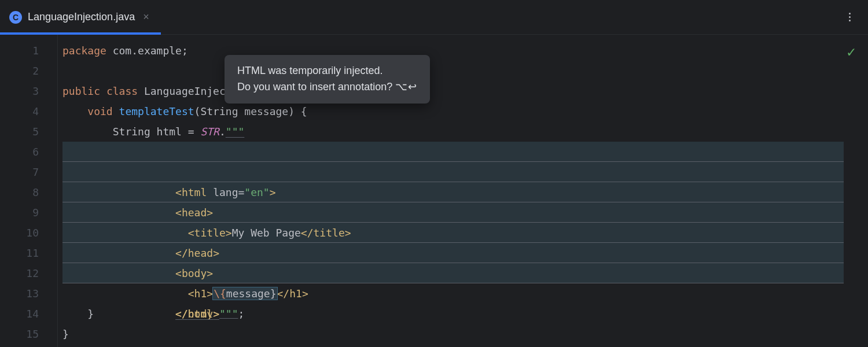  I want to click on editor-tab: C LanguageInjection.java ×, so click(80, 17).